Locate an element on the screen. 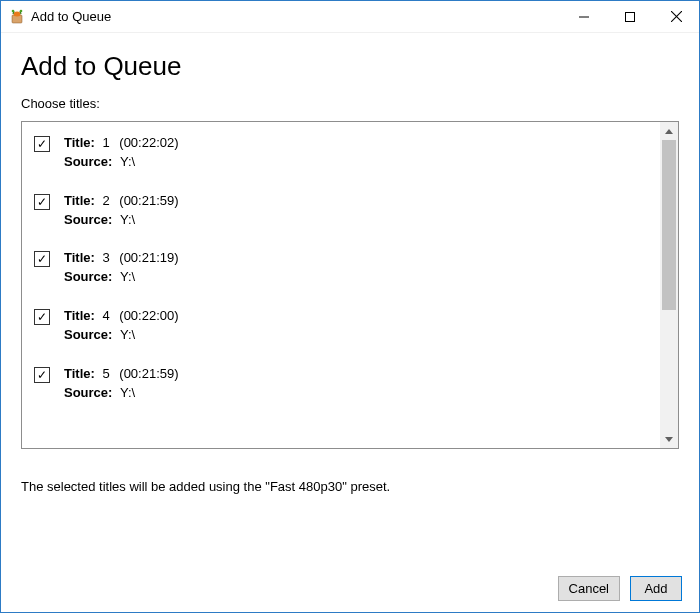 The height and width of the screenshot is (613, 700). title-duration: (00:21:19) is located at coordinates (148, 258).